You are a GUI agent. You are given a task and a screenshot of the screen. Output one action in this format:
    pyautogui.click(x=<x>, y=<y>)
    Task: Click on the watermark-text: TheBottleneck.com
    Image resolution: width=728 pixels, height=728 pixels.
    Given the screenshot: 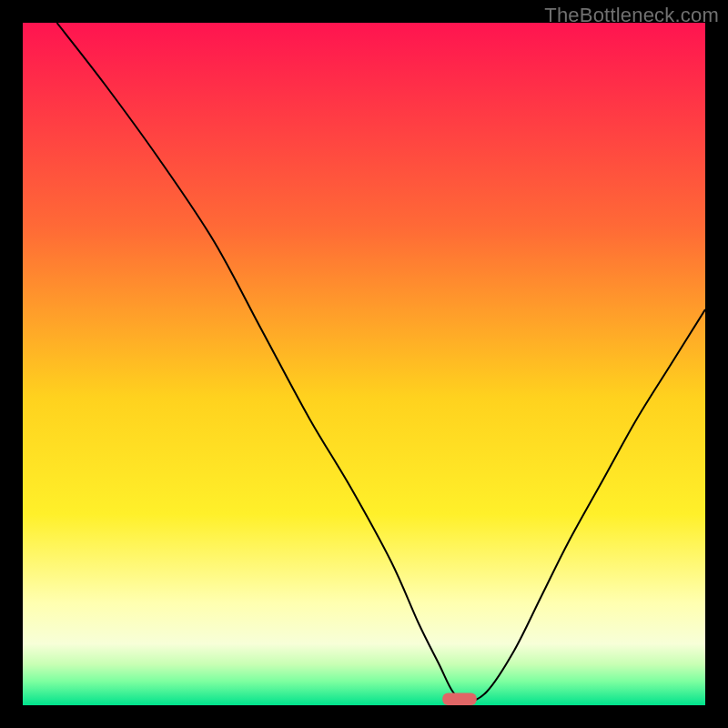 What is the action you would take?
    pyautogui.click(x=632, y=15)
    